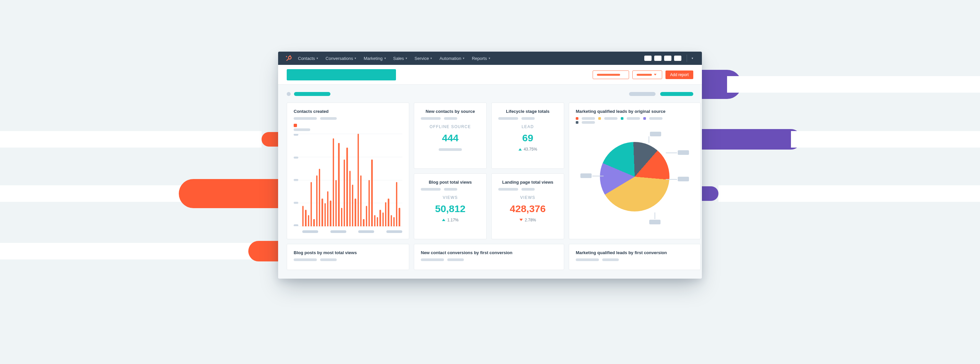  What do you see at coordinates (528, 138) in the screenshot?
I see `kpi-value: 69` at bounding box center [528, 138].